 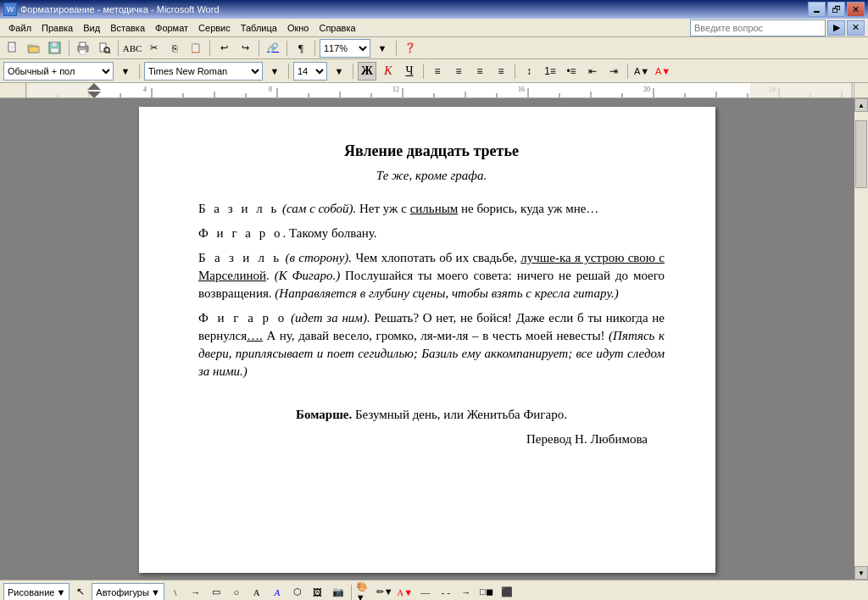 I want to click on help-search-button: ▶, so click(x=836, y=28).